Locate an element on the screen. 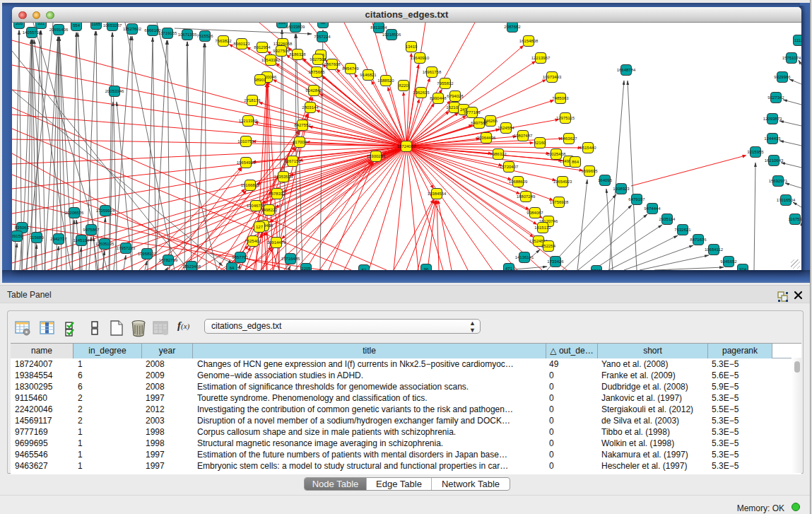 This screenshot has height=514, width=812. svg-text: 9515440 is located at coordinates (588, 148).